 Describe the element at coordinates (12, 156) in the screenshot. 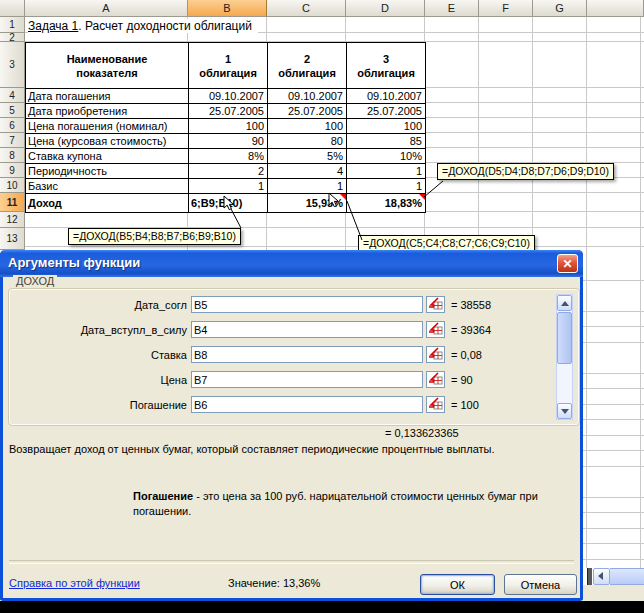

I see `row-header-8: 8` at that location.